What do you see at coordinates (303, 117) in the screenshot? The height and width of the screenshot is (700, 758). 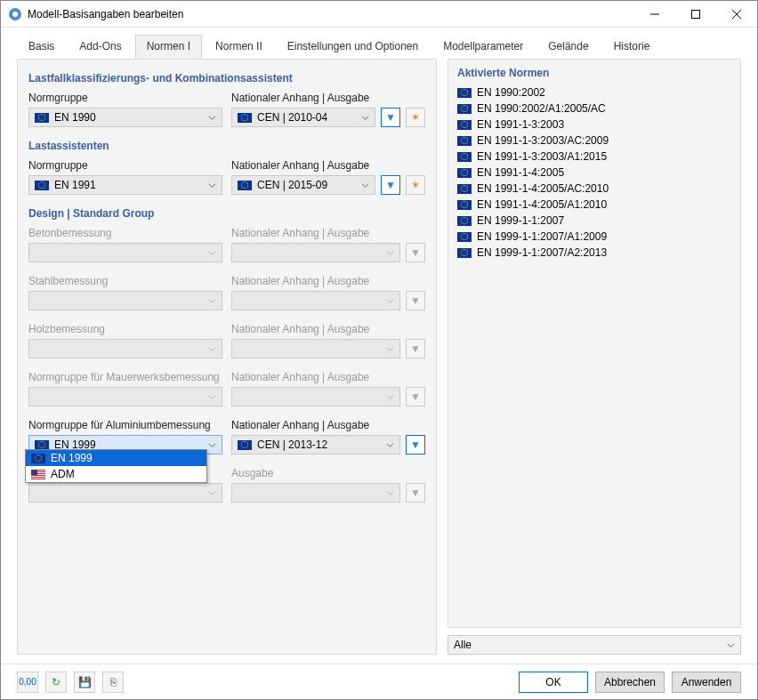 I see `annex-combo-1: CEN | 2010-04` at bounding box center [303, 117].